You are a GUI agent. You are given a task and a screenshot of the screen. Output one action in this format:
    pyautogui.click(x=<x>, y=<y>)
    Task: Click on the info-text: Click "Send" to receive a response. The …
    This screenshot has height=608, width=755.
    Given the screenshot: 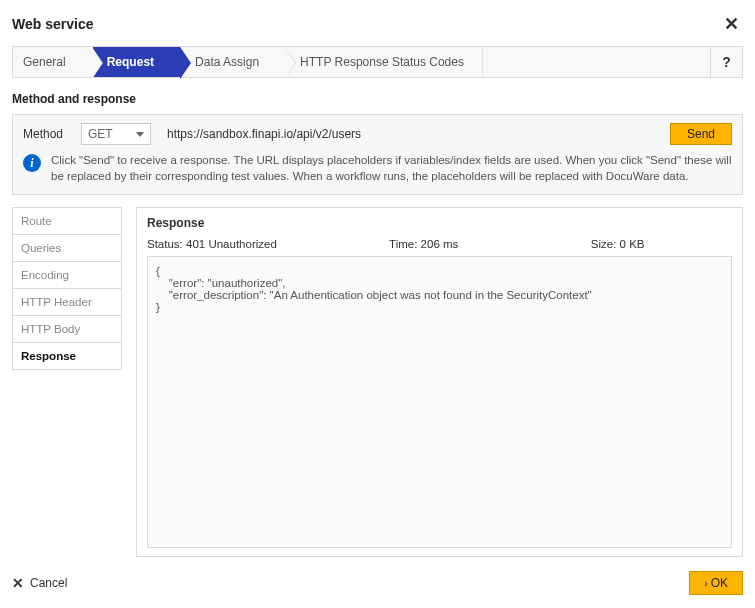 What is the action you would take?
    pyautogui.click(x=392, y=168)
    